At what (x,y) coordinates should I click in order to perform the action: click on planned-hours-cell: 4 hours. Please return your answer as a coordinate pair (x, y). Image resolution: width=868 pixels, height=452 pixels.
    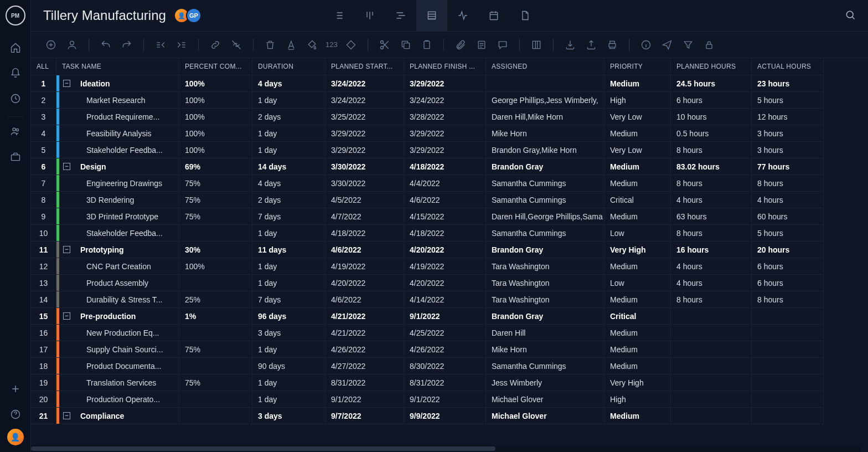
    Looking at the image, I should click on (711, 200).